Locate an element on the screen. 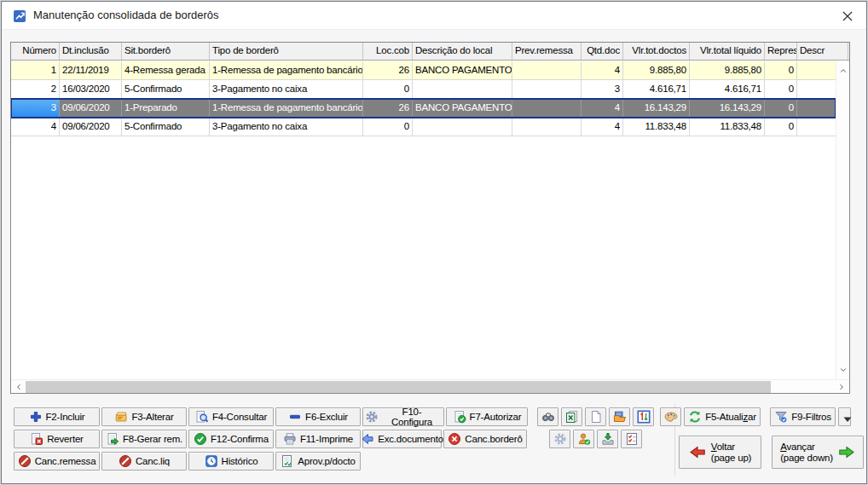 The height and width of the screenshot is (485, 868). canc-bordero-button: Canc.borderô is located at coordinates (485, 439).